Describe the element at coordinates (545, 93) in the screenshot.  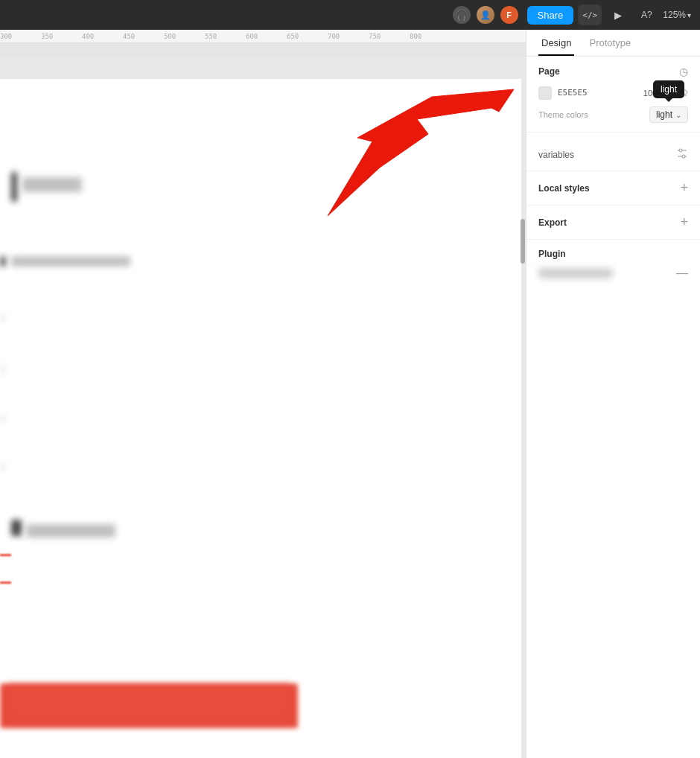
I see `color-swatch` at that location.